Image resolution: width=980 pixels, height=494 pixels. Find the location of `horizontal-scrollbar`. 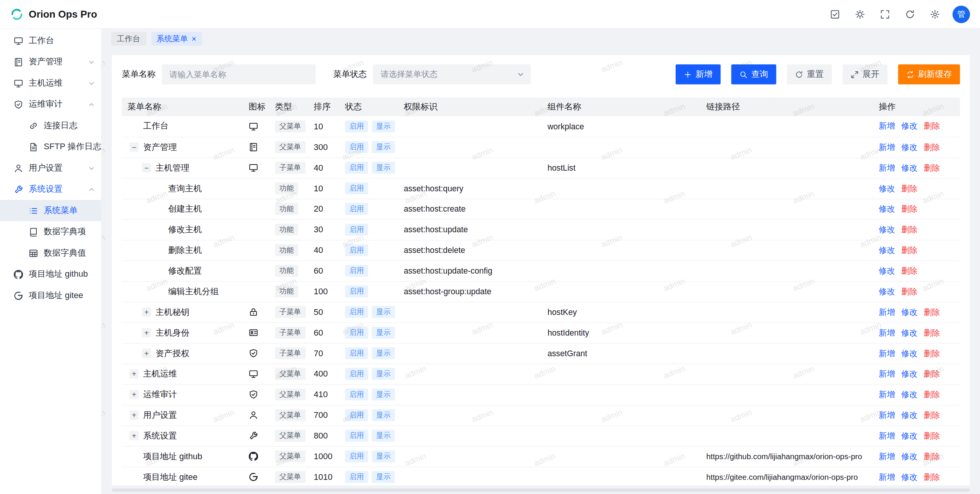

horizontal-scrollbar is located at coordinates (541, 490).